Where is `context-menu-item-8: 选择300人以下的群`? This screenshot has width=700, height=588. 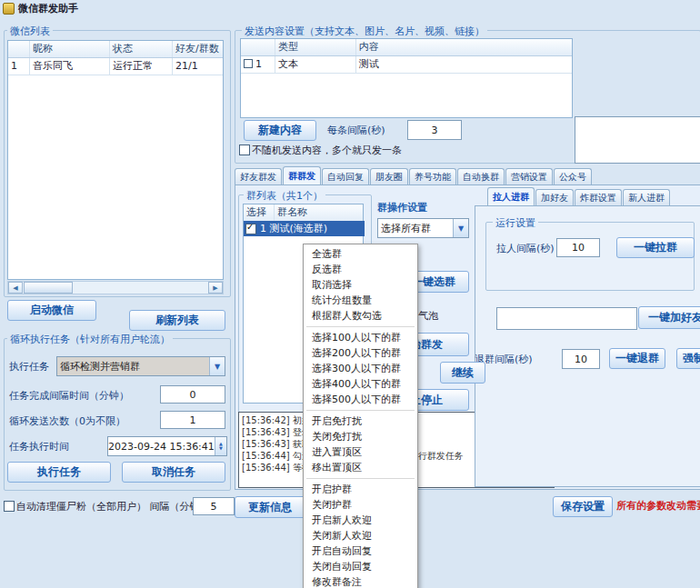
context-menu-item-8: 选择300人以下的群 is located at coordinates (360, 369).